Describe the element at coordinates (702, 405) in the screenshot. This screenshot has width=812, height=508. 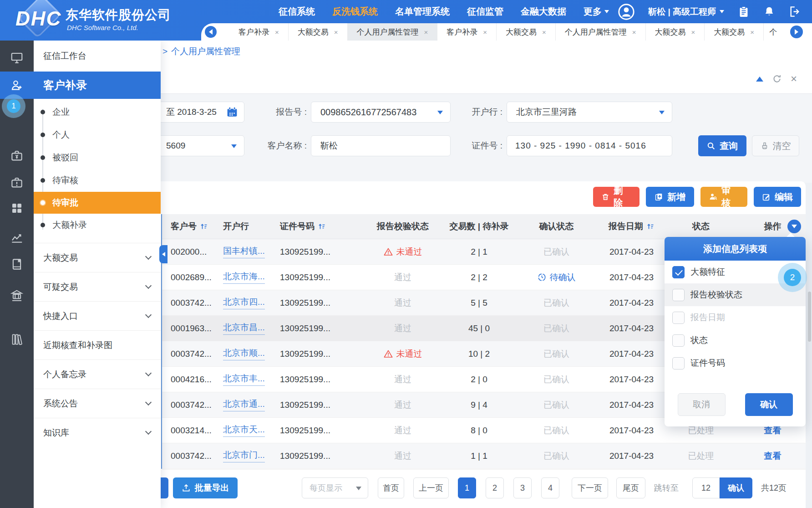
I see `cancel-button: 取消` at that location.